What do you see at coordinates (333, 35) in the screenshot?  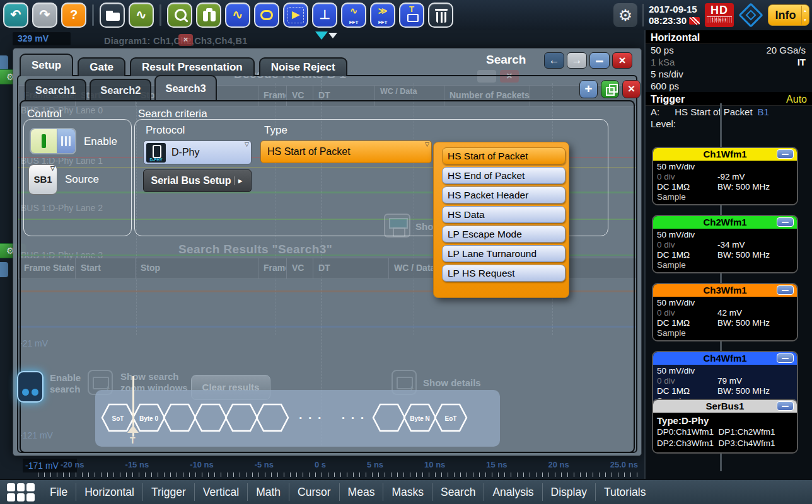 I see `reference-position-marker-icon` at bounding box center [333, 35].